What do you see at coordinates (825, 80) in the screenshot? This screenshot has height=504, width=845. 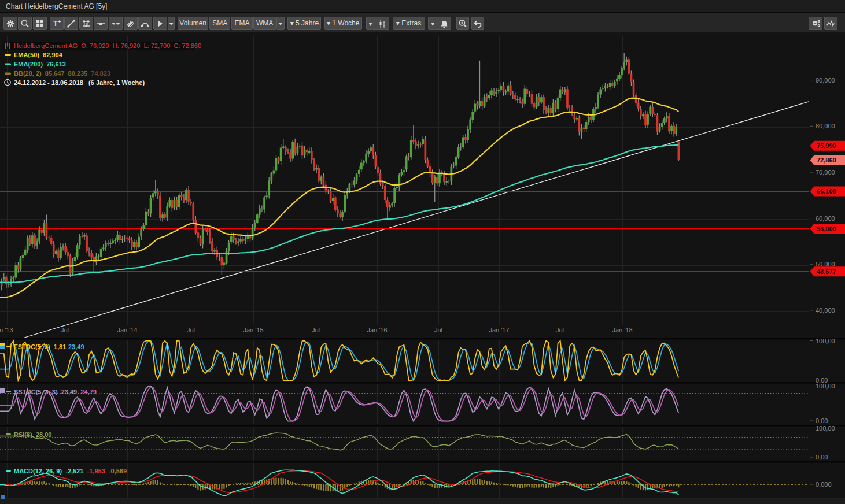 I see `svg-text: 90,000` at bounding box center [825, 80].